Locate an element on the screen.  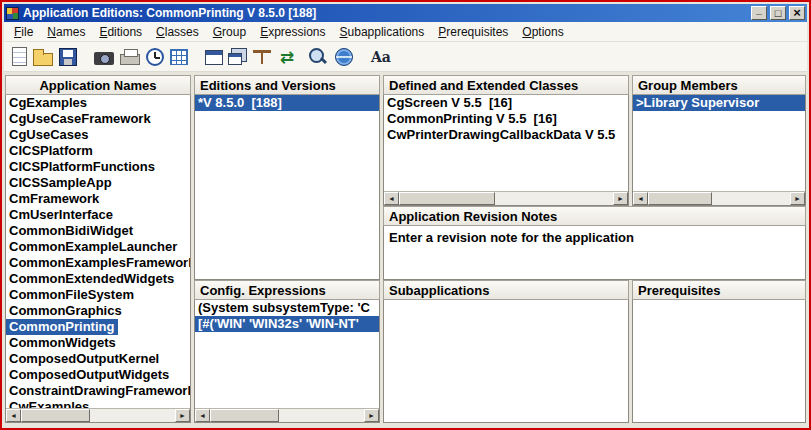
menu-options: Options is located at coordinates (542, 32).